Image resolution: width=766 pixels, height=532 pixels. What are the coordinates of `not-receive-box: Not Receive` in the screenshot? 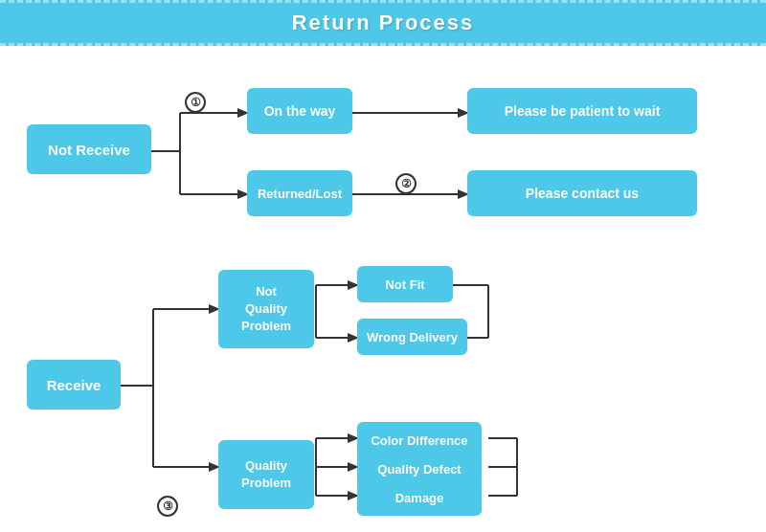 It's located at (89, 149).